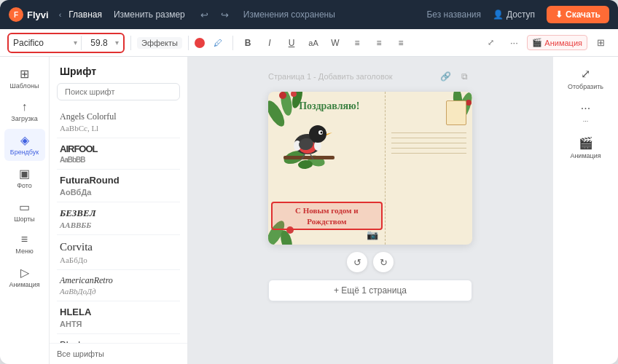 The height and width of the screenshot is (364, 618). Describe the element at coordinates (118, 214) in the screenshot. I see `font-name-bezvel: БЕЗВЕЛ` at that location.